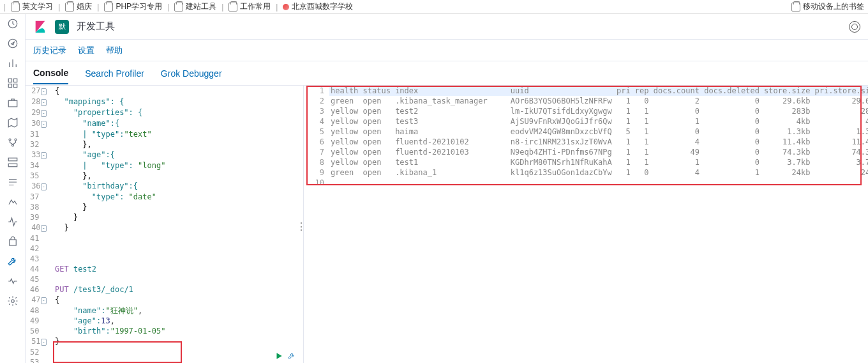 Image resolution: width=868 pixels, height=363 pixels. Describe the element at coordinates (13, 43) in the screenshot. I see `compass-icon` at that location.